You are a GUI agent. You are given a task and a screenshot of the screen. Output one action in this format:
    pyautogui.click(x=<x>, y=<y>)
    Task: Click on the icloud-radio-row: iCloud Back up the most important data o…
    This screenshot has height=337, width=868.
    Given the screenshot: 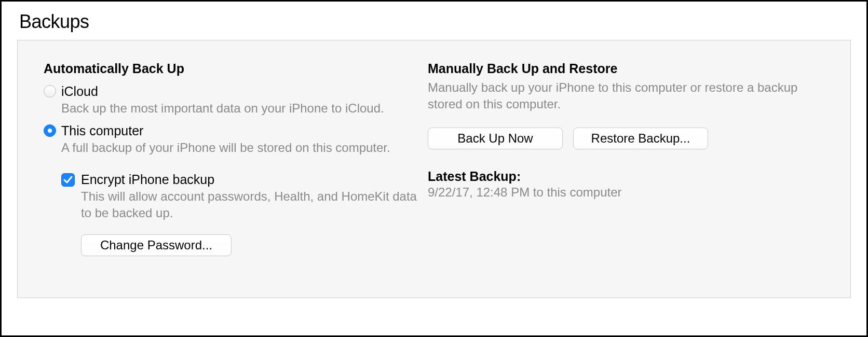 What is the action you would take?
    pyautogui.click(x=230, y=100)
    